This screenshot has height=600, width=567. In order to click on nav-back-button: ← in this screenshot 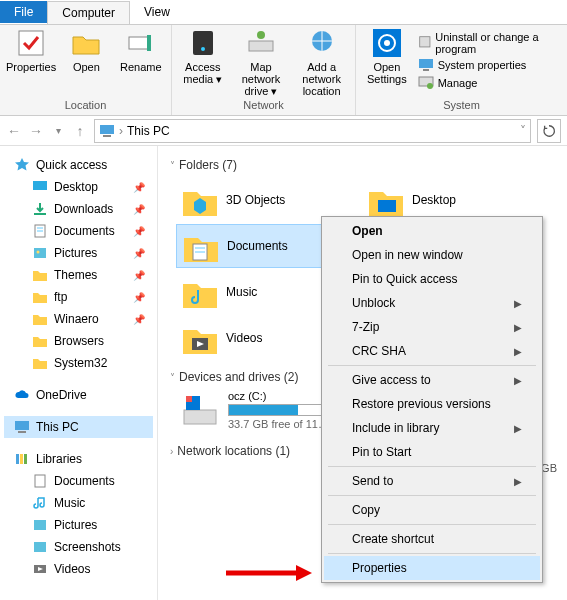, I will do `click(14, 131)`.